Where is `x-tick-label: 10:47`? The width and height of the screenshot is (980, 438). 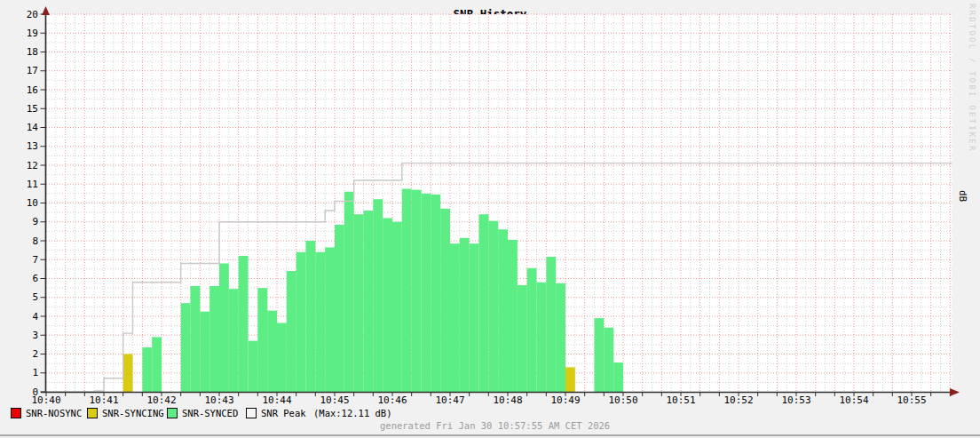
x-tick-label: 10:47 is located at coordinates (450, 400).